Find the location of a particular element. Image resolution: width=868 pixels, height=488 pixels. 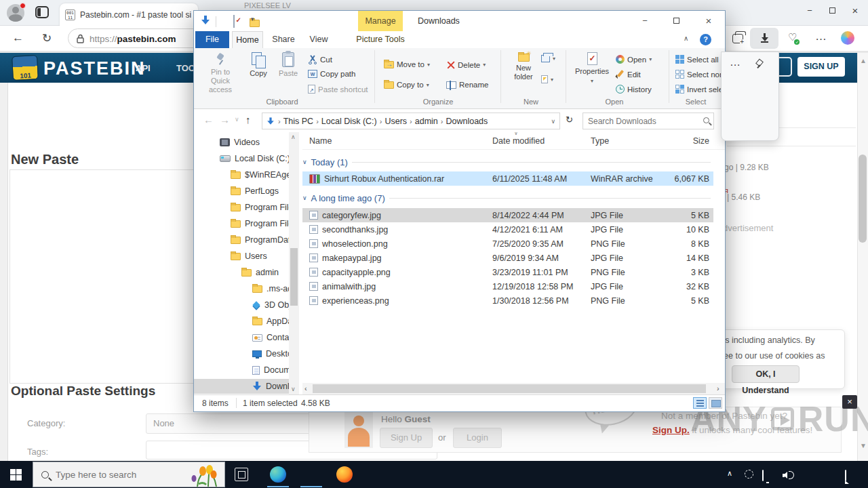

workspaces-icon is located at coordinates (42, 12).